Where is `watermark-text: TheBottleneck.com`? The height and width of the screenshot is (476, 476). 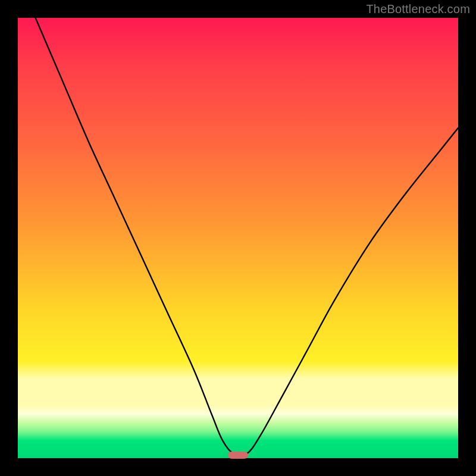 watermark-text: TheBottleneck.com is located at coordinates (418, 10).